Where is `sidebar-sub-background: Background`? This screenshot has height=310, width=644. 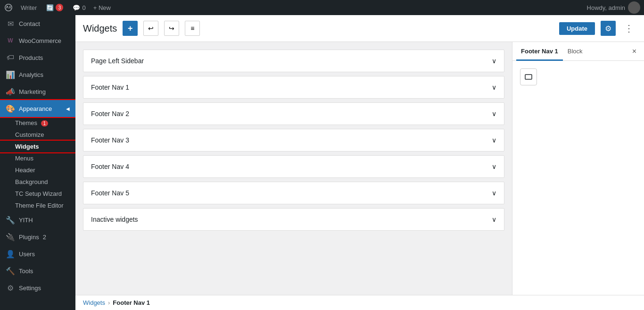
sidebar-sub-background: Background is located at coordinates (38, 182).